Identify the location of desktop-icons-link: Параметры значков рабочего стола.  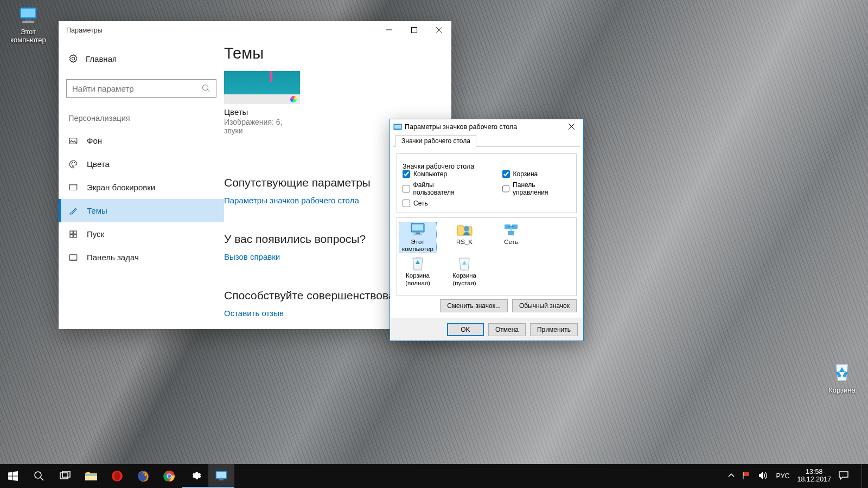
(292, 201).